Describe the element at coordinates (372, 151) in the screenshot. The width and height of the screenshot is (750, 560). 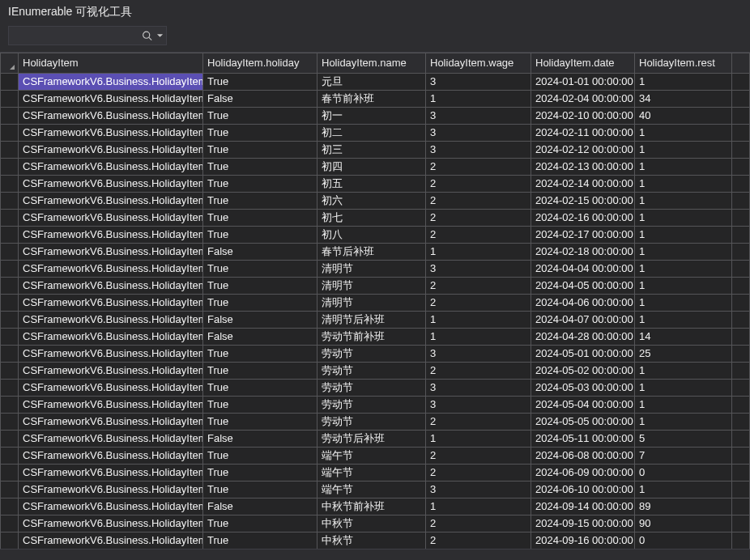
I see `cell-name: 初三` at that location.